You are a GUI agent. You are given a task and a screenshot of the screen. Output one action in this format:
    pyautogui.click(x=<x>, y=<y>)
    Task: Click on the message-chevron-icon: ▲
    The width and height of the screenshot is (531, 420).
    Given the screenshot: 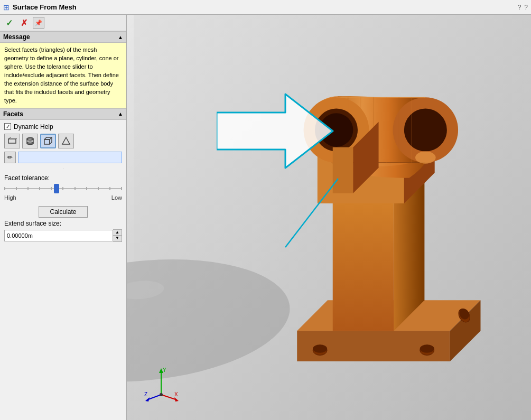 What is the action you would take?
    pyautogui.click(x=120, y=37)
    